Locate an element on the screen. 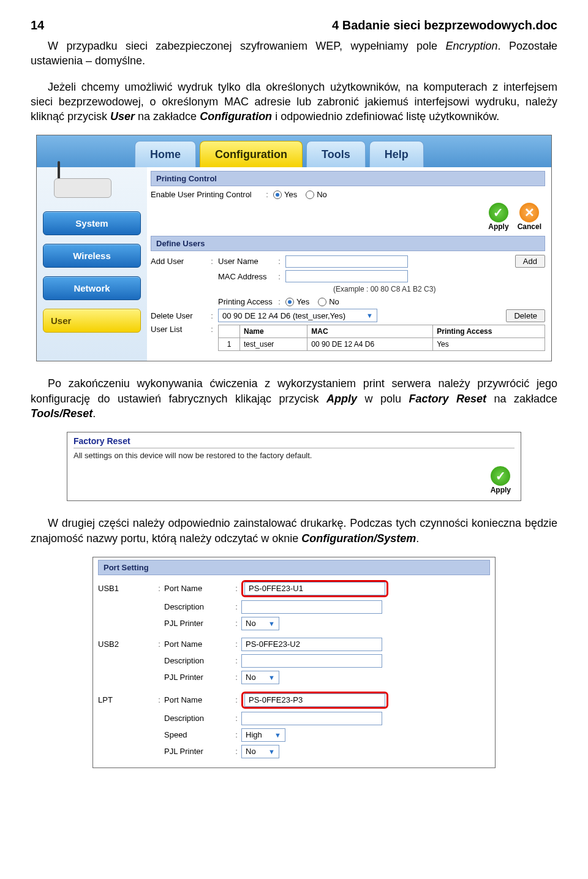 The image size is (588, 879). user-list-table: Name MAC Printing Access 1 test_user 00 … is located at coordinates (382, 338).